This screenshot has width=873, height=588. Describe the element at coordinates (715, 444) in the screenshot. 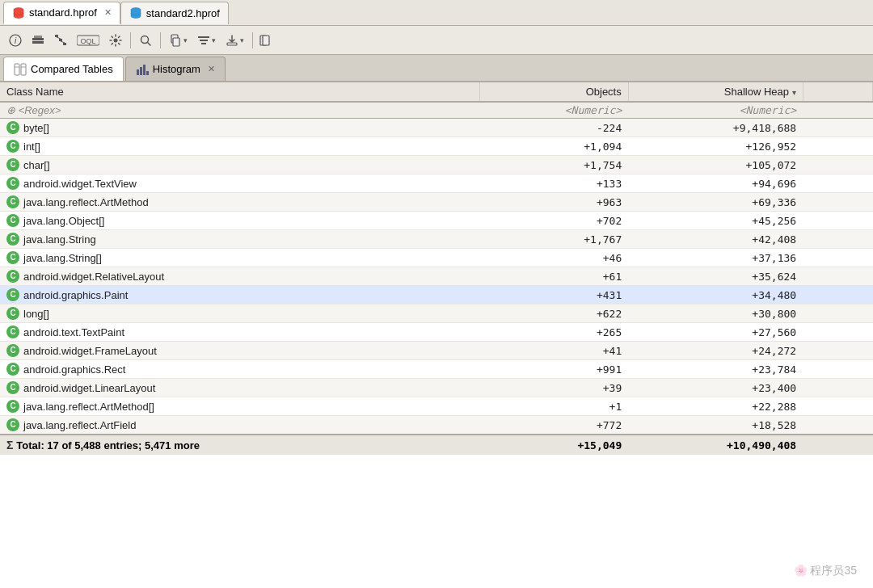

I see `footer-heap: +10,490,408` at that location.